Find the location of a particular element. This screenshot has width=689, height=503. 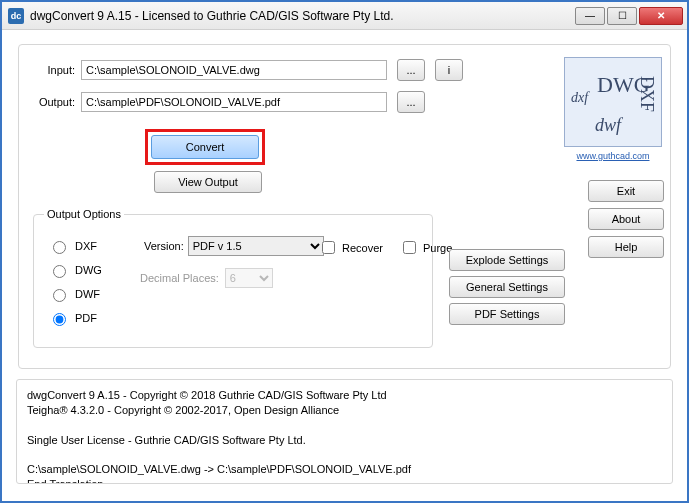

output-browse-button: ... is located at coordinates (411, 102).